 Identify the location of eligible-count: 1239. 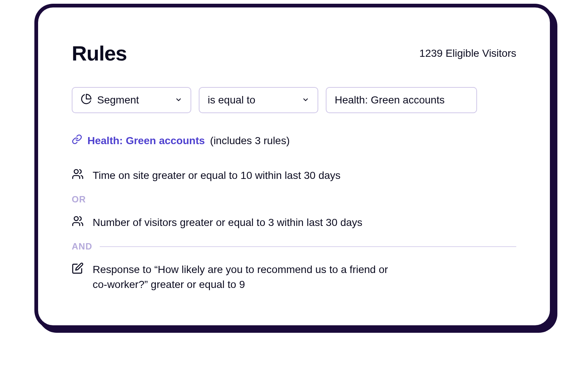
(431, 53).